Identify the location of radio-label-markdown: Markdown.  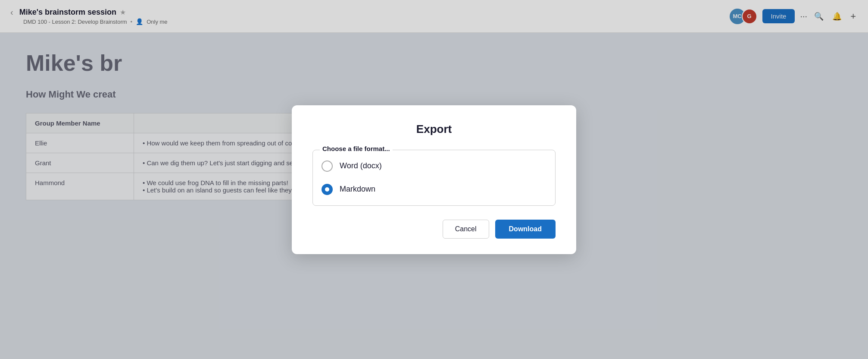
(358, 189).